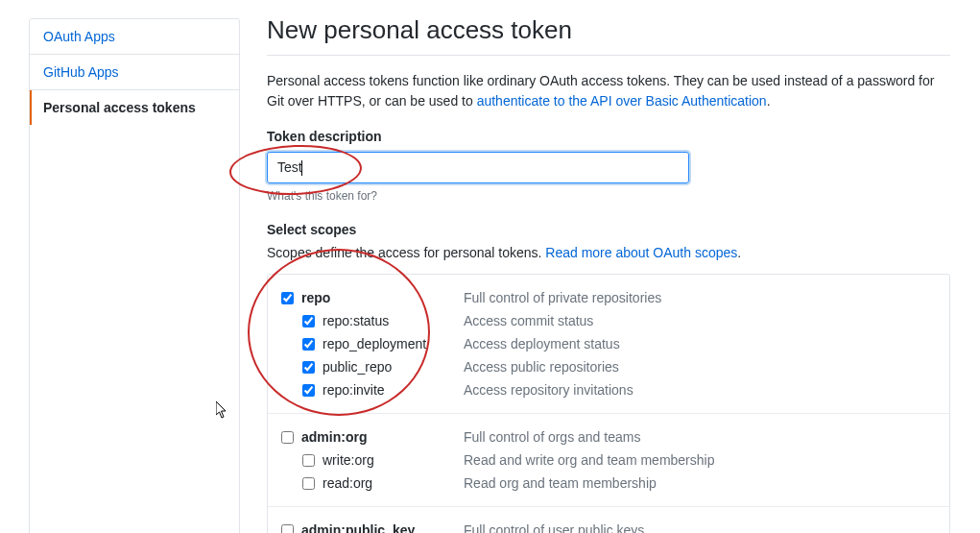 The height and width of the screenshot is (533, 980). I want to click on scope-name-read-org: read:org, so click(347, 483).